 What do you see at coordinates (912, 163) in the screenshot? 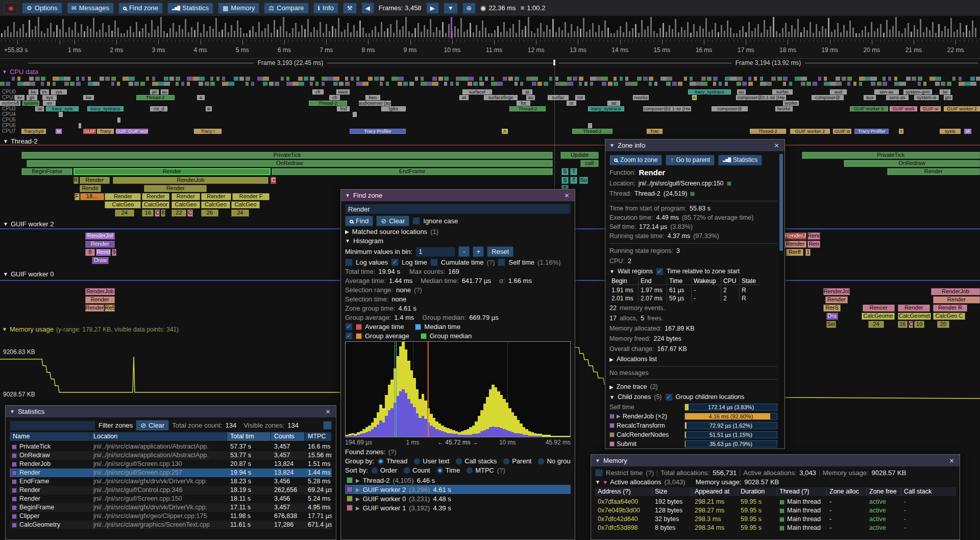
I see `timeline-zone-onredraw: OnRedraw` at bounding box center [912, 163].